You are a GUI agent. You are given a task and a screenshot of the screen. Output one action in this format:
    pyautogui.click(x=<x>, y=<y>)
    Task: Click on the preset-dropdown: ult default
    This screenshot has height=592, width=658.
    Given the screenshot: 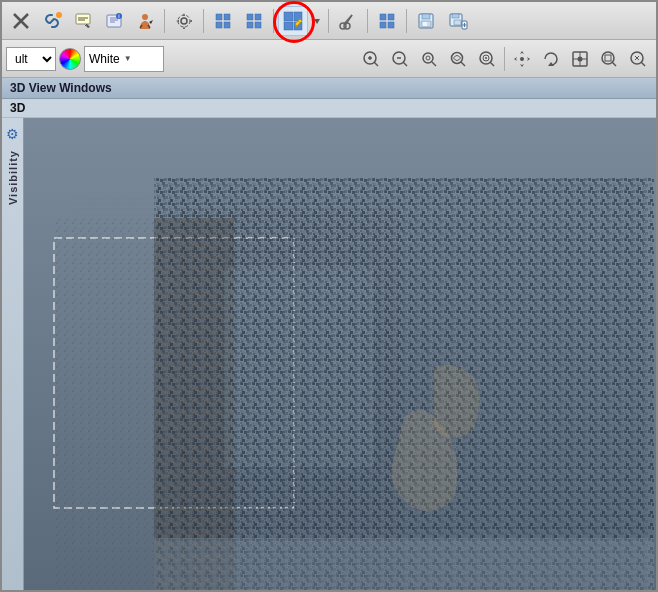 What is the action you would take?
    pyautogui.click(x=31, y=59)
    